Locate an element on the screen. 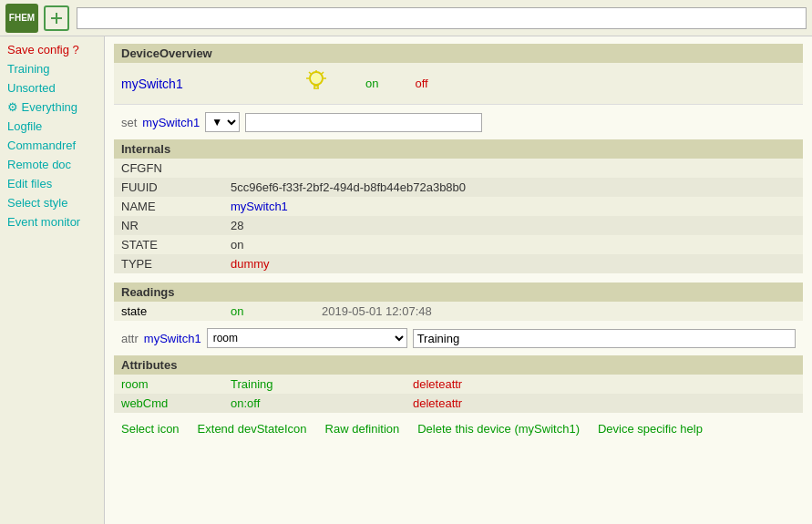 The width and height of the screenshot is (812, 524). sidebar-item-training: Training is located at coordinates (52, 69).